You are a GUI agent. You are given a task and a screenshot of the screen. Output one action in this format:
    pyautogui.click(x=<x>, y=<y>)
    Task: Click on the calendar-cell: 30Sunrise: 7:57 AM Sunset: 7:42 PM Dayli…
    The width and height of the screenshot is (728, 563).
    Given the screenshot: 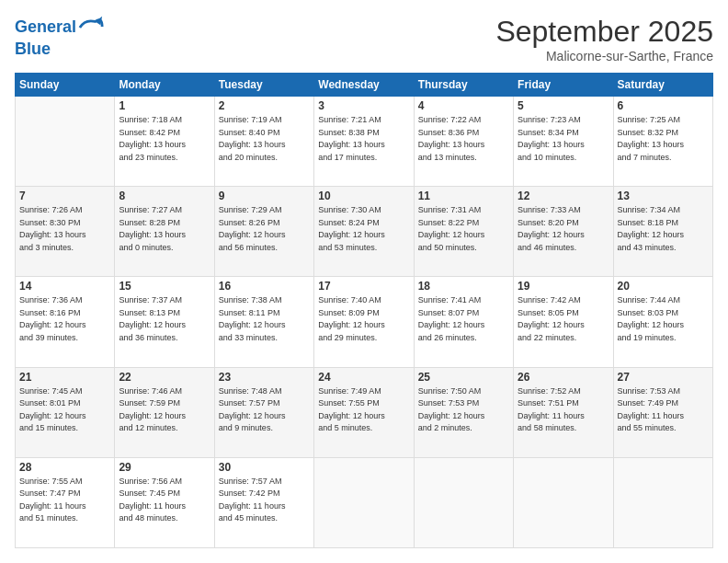 What is the action you would take?
    pyautogui.click(x=264, y=502)
    